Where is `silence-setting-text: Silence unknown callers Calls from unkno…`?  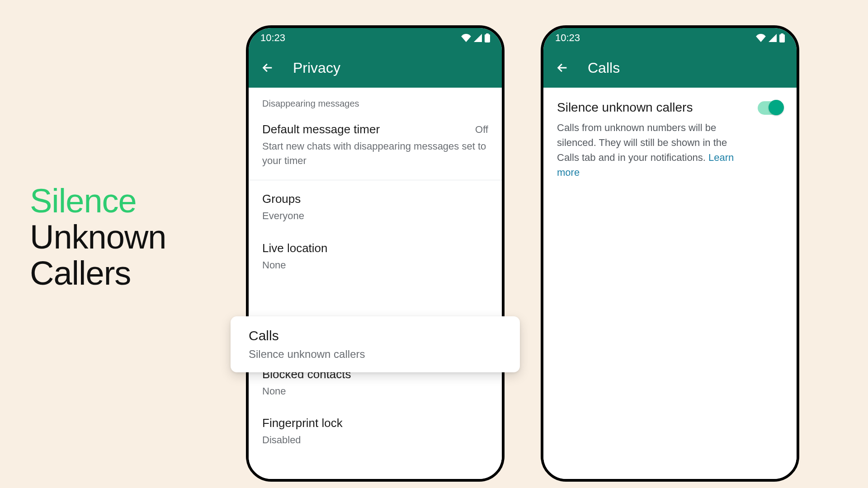 silence-setting-text: Silence unknown callers Calls from unkno… is located at coordinates (653, 140).